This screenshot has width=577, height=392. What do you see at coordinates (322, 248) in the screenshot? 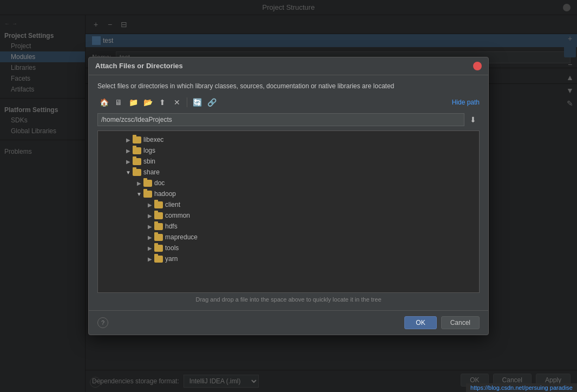
I see `tree-label-tools: tools` at bounding box center [322, 248].